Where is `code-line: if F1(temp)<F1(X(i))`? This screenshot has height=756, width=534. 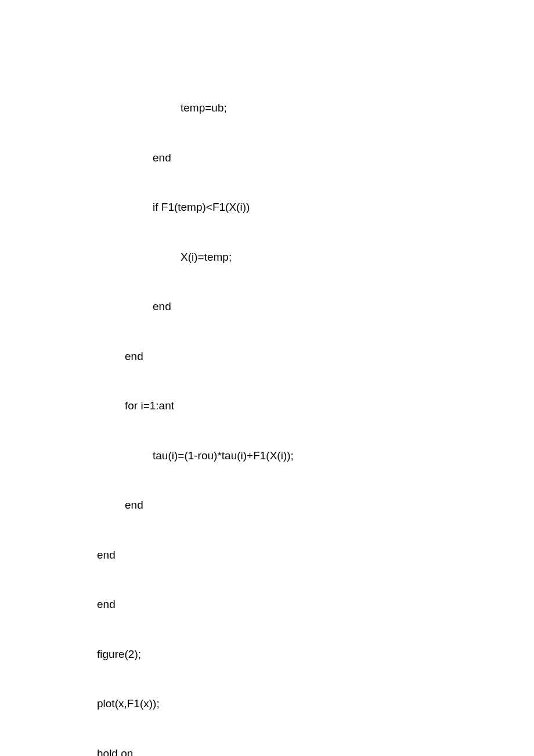
code-line: if F1(temp)<F1(X(i)) is located at coordinates (287, 208).